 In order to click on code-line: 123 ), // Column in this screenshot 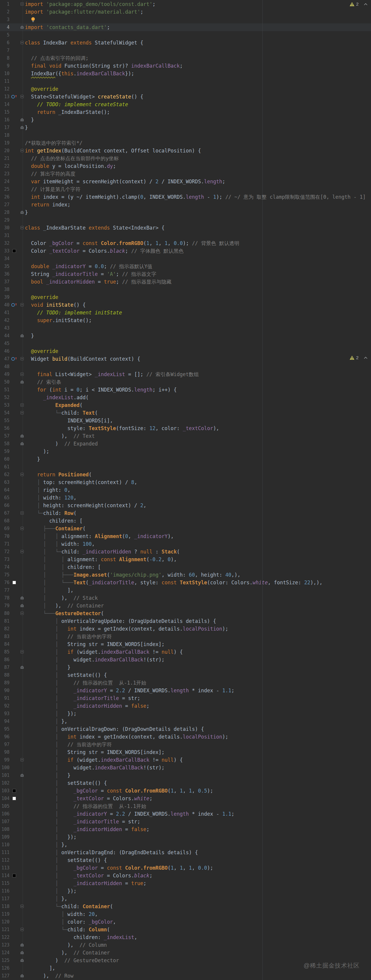, I will do `click(186, 945)`.